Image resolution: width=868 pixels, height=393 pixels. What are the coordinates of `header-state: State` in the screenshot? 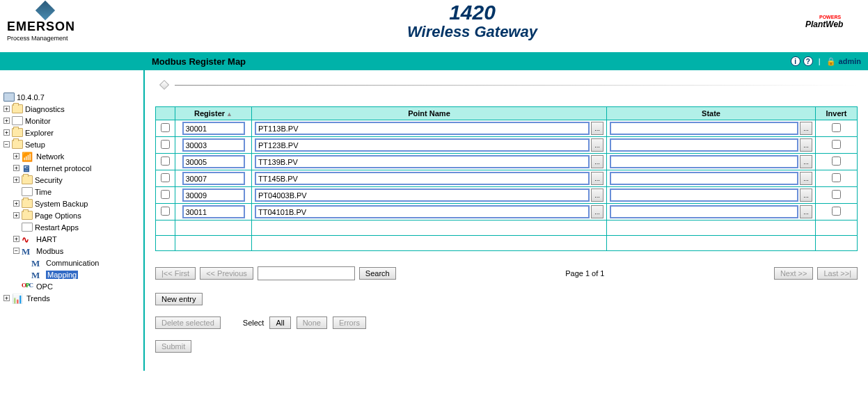 It's located at (711, 114).